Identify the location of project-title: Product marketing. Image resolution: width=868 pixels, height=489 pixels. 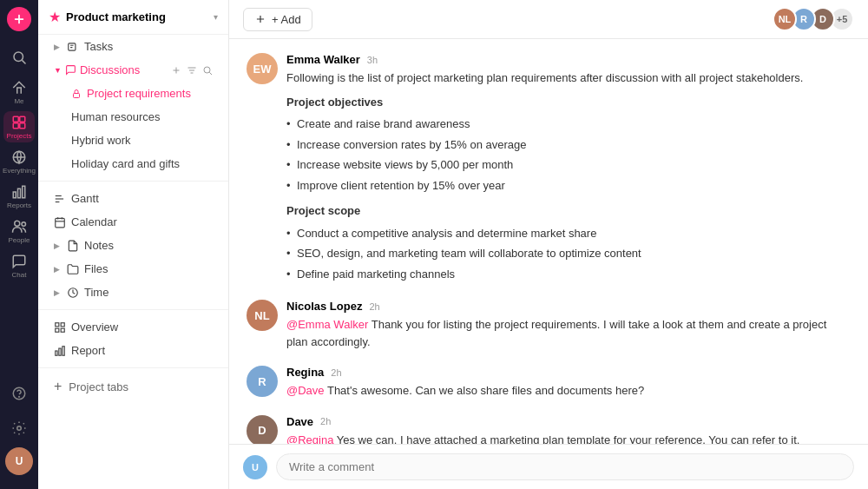
(137, 17).